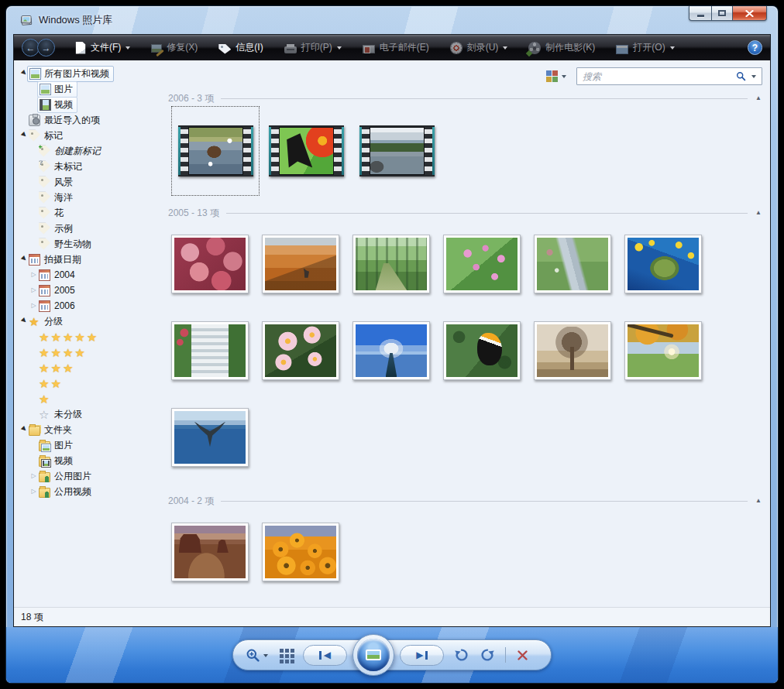 The width and height of the screenshot is (784, 689). I want to click on sidebar-item-tag-wildlife: 野生动物, so click(90, 244).